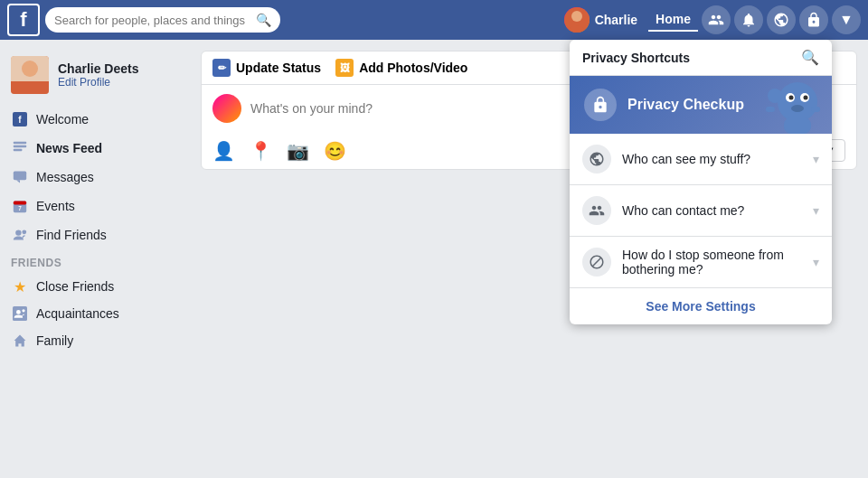 The width and height of the screenshot is (868, 478). What do you see at coordinates (98, 82) in the screenshot?
I see `profile-edit-link: Edit Profile` at bounding box center [98, 82].